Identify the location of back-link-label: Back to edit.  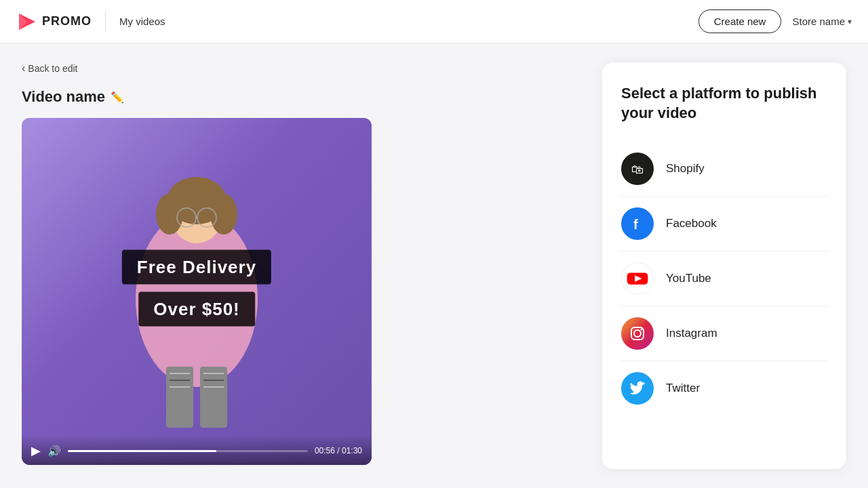
(53, 68).